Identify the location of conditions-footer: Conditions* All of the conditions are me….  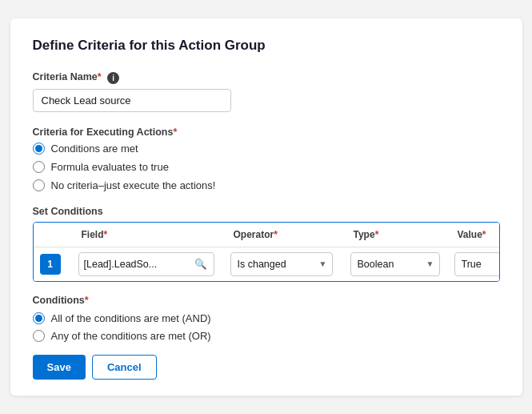
(266, 319).